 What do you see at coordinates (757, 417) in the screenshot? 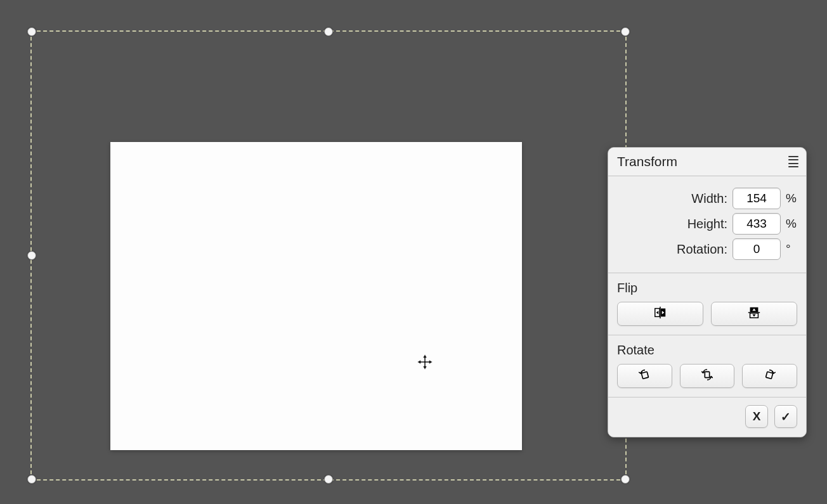
I see `cancel-icon: X` at bounding box center [757, 417].